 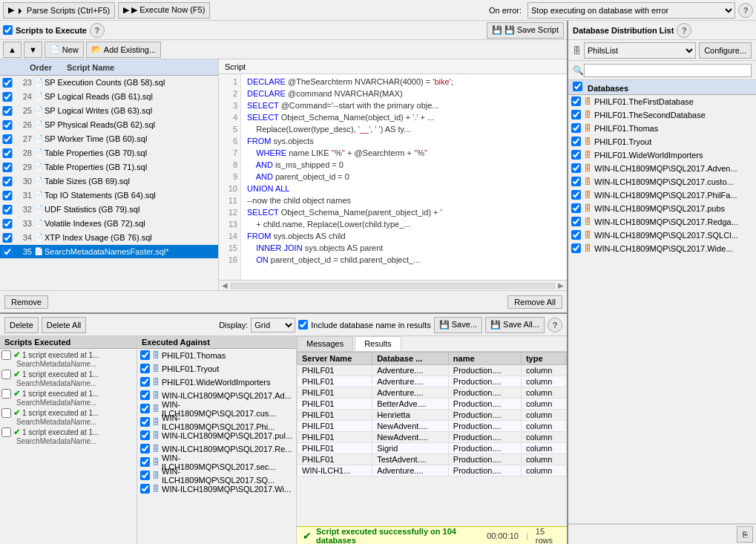 What do you see at coordinates (662, 155) in the screenshot?
I see `db-list-item: 🗄 PHILF01.WideWorldImporters` at bounding box center [662, 155].